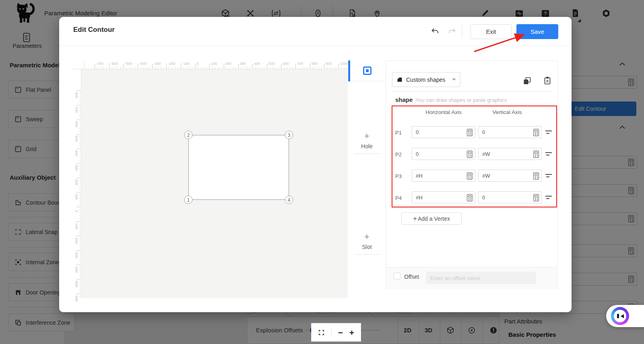 This screenshot has width=644, height=344. What do you see at coordinates (444, 132) in the screenshot?
I see `p1-horizontal-input` at bounding box center [444, 132].